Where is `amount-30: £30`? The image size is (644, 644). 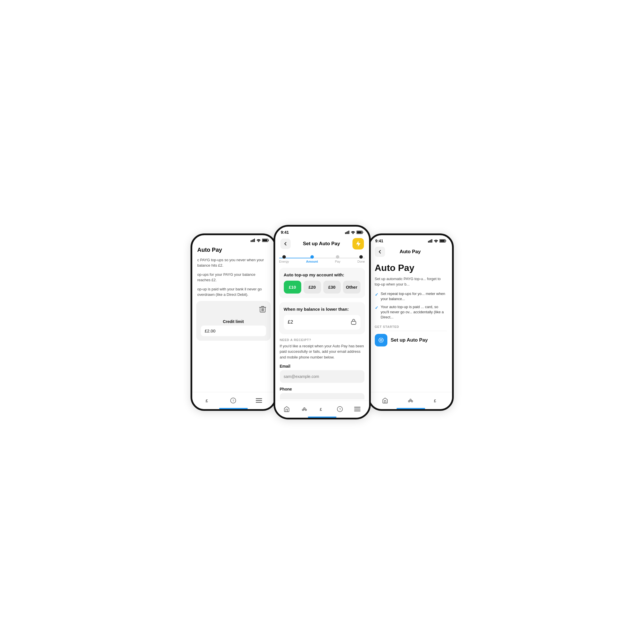
amount-30: £30 is located at coordinates (332, 287).